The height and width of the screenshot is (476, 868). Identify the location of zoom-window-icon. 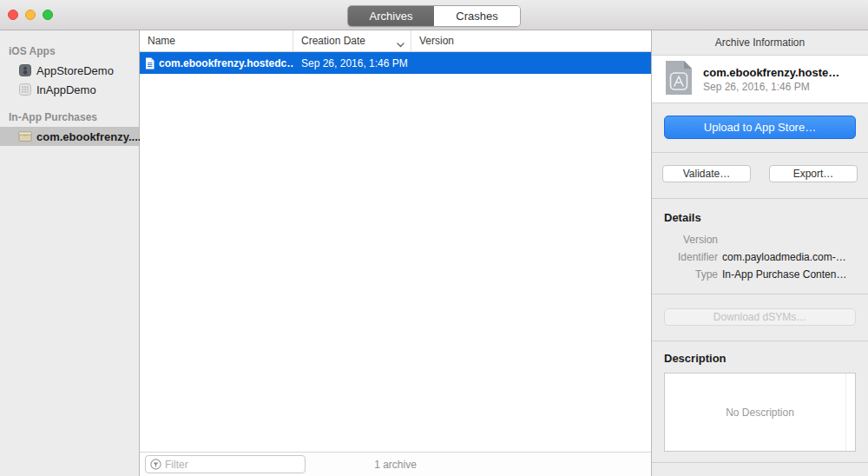
(48, 15).